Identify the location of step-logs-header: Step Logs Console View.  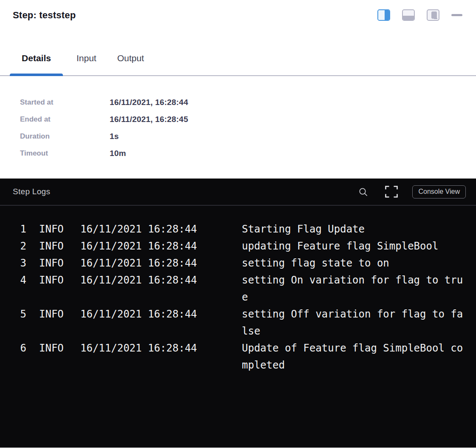
(238, 192).